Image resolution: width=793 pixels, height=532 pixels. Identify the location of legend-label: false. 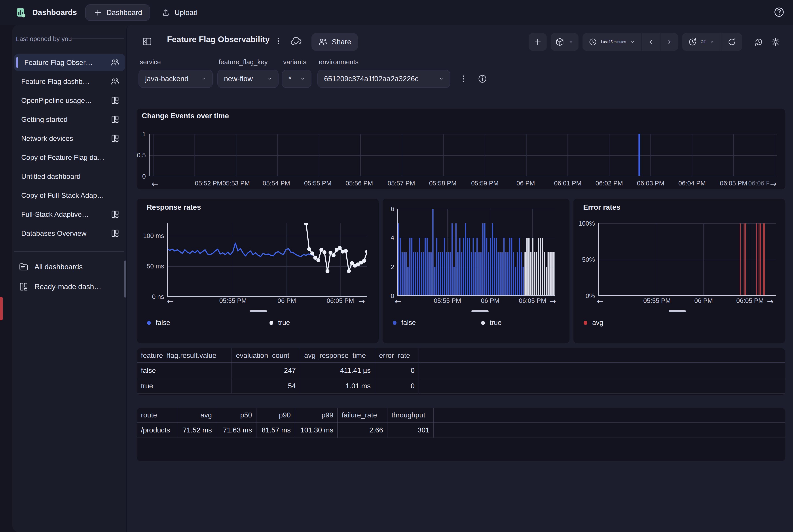
(163, 323).